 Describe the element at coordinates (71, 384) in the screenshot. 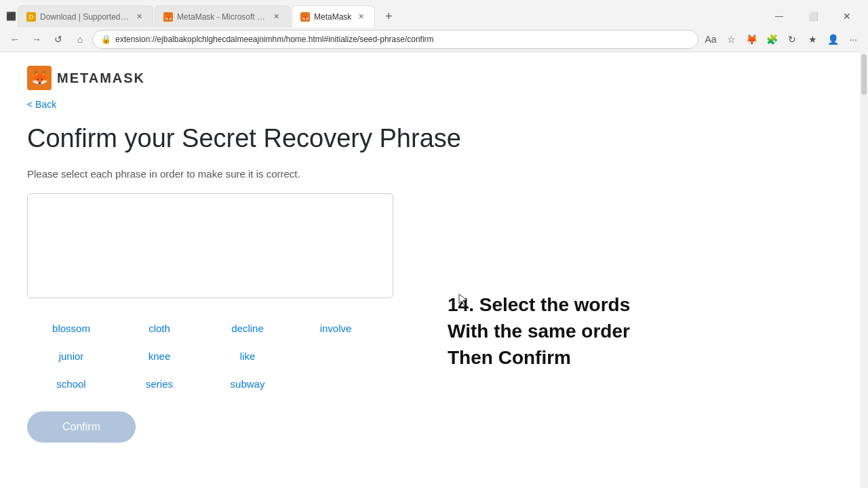

I see `word-btn-school: school` at that location.